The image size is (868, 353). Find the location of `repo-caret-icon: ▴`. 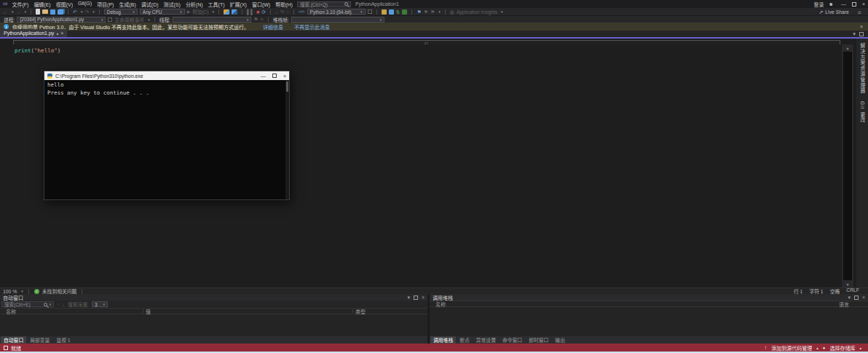

repo-caret-icon: ▴ is located at coordinates (861, 348).